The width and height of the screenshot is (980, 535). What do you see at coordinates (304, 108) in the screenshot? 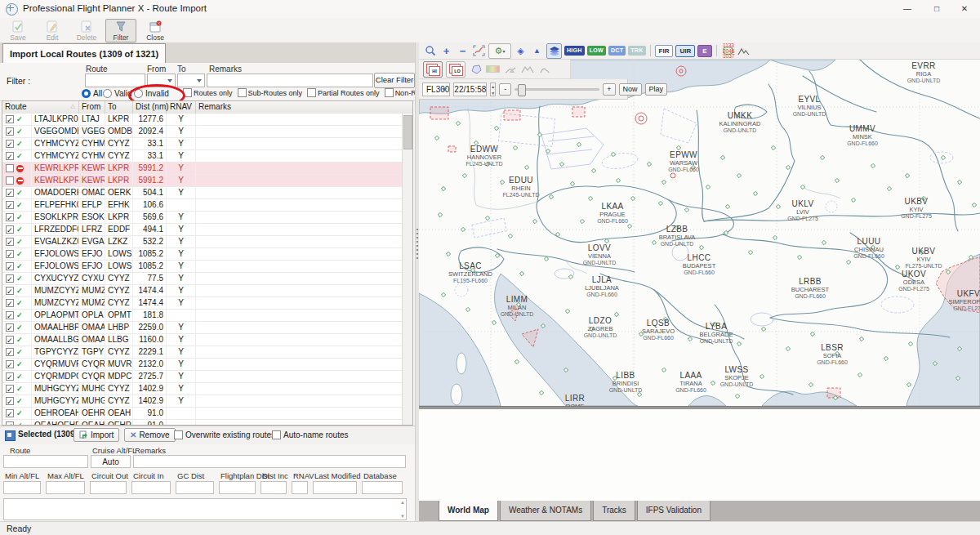
I see `col-remarks: Remarks` at bounding box center [304, 108].